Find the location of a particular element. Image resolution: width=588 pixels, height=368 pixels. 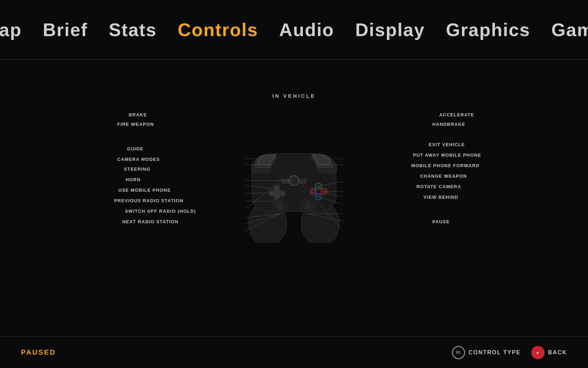

label-accelerate: ACCELERATE is located at coordinates (457, 115).